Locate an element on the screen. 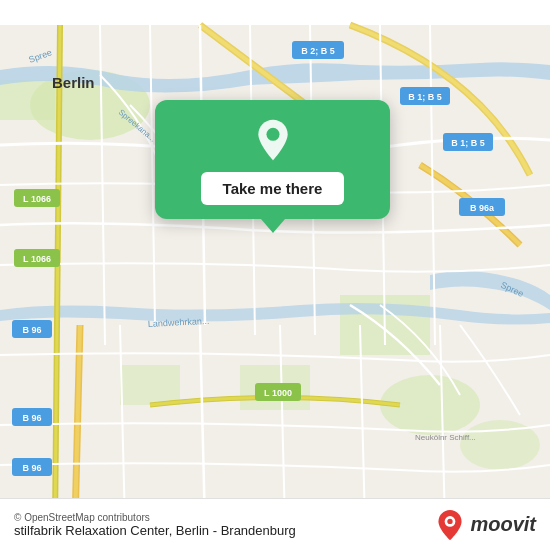 Image resolution: width=550 pixels, height=550 pixels. svg-text: B 2; B 5 is located at coordinates (318, 51).